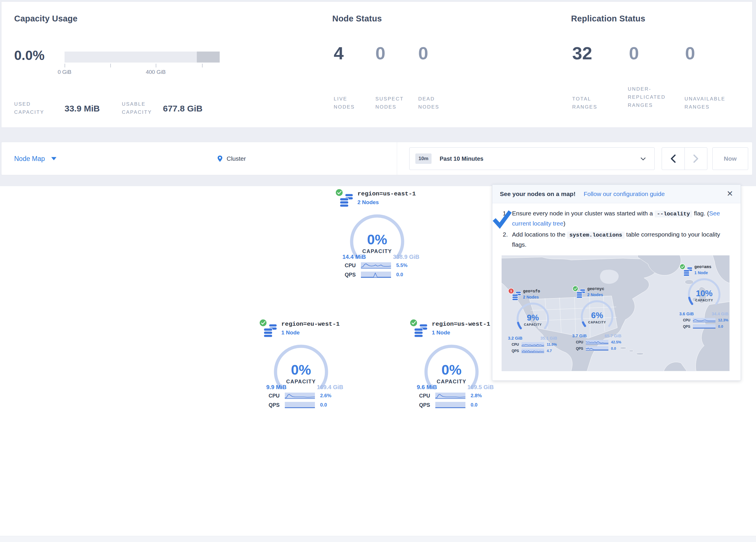  What do you see at coordinates (378, 539) in the screenshot?
I see `page-footer-strip` at bounding box center [378, 539].